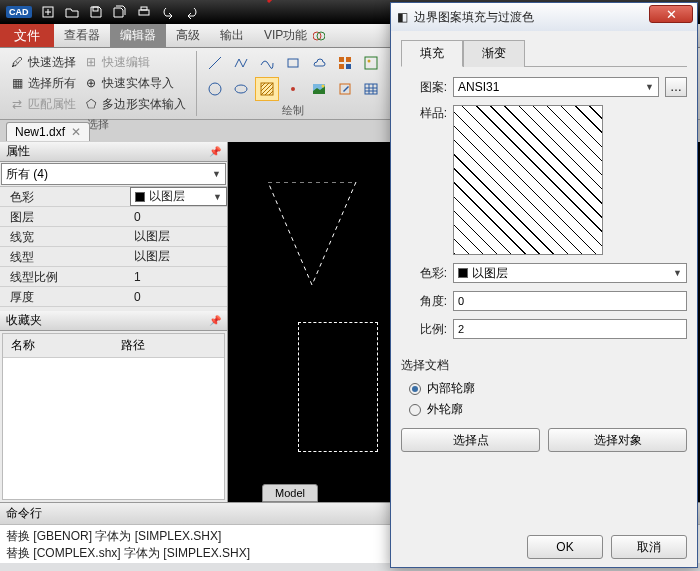 This screenshot has height=571, width=700. What do you see at coordinates (178, 276) in the screenshot?
I see `prop-v: 1` at bounding box center [178, 276].